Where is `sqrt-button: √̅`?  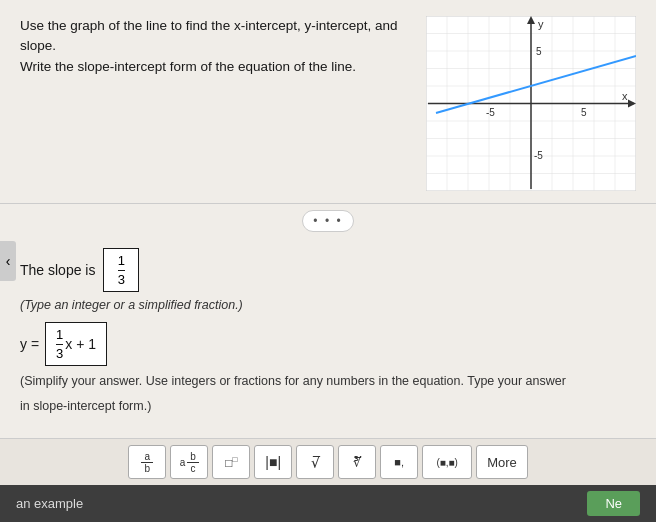 sqrt-button: √̅ is located at coordinates (315, 462).